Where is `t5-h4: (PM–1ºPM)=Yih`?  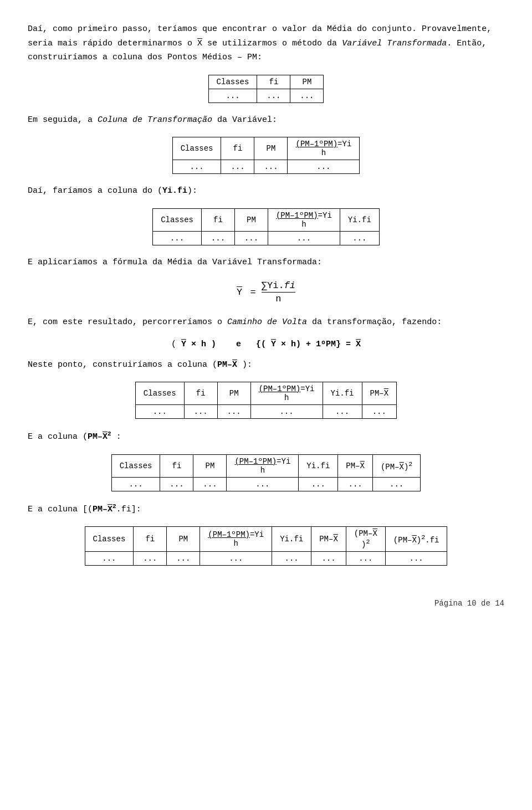 t5-h4: (PM–1ºPM)=Yih is located at coordinates (263, 465).